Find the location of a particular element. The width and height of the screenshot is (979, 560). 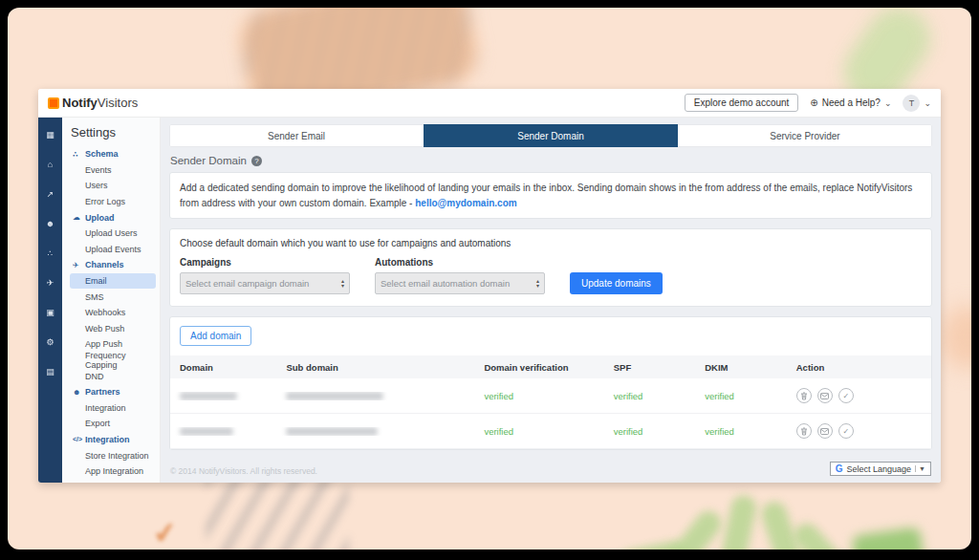

automation-domain-select: Select email automation domain ▴▾ is located at coordinates (460, 283).